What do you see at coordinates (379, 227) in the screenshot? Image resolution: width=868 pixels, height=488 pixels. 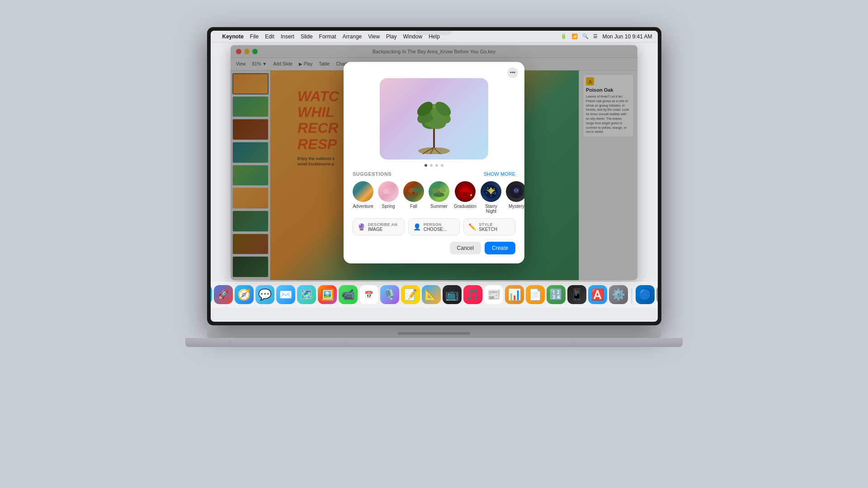 I see `describe-image-option: 🔮 DESCRIBE AN IMAGE` at bounding box center [379, 227].